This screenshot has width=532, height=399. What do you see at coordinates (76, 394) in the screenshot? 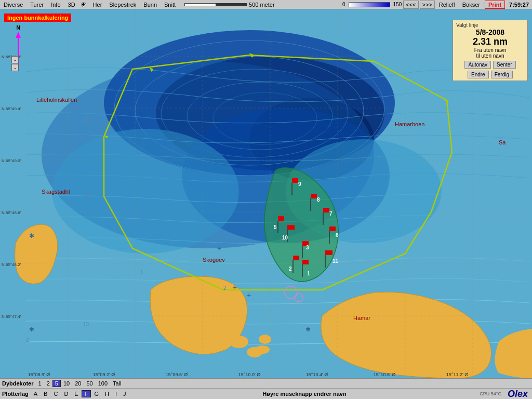
I see `plot-e: E` at bounding box center [76, 394].